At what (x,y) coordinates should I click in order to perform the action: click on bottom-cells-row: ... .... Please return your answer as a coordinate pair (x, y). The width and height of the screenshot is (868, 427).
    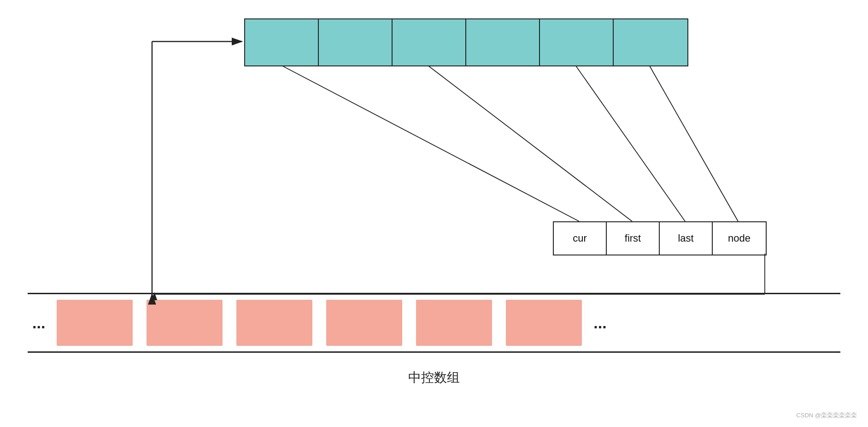
    Looking at the image, I should click on (434, 323).